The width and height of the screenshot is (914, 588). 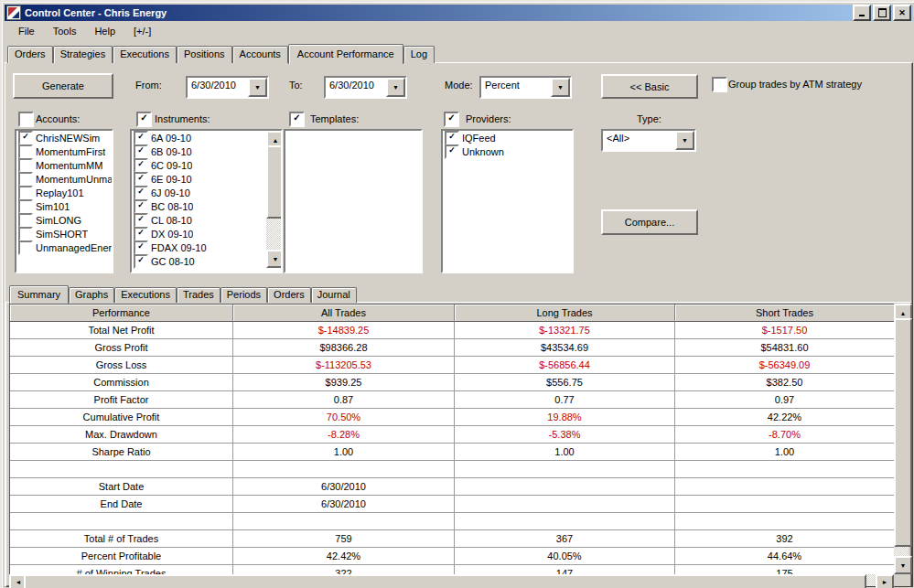 What do you see at coordinates (684, 141) in the screenshot?
I see `type-dropdown-button: ▼` at bounding box center [684, 141].